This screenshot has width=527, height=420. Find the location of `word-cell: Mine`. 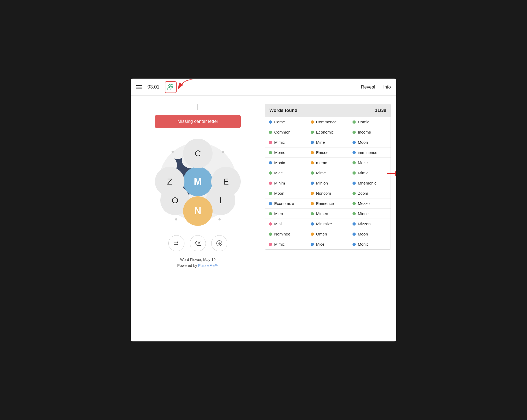

word-cell: Mine is located at coordinates (328, 142).